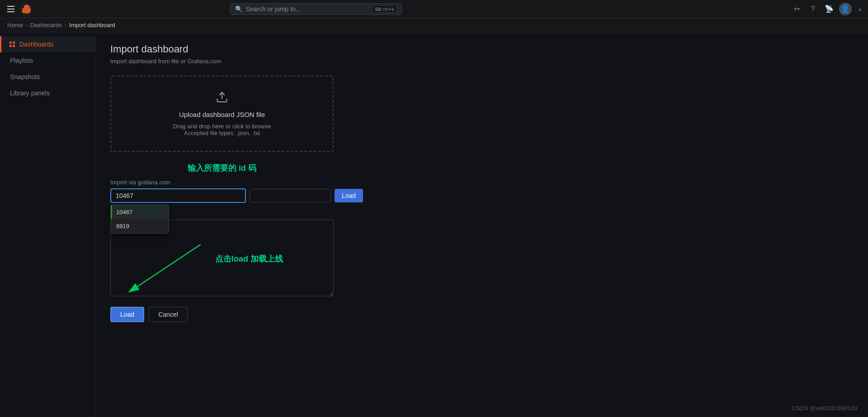  Describe the element at coordinates (48, 77) in the screenshot. I see `sidebar-item-snapshots: Snapshots` at that location.